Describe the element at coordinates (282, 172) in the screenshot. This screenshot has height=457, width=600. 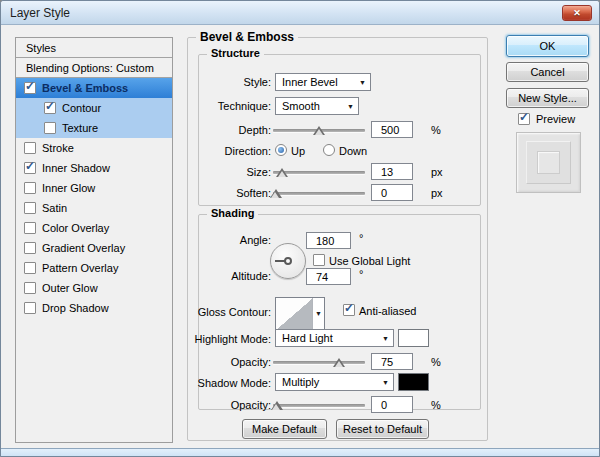
I see `size-slider-thumb` at that location.